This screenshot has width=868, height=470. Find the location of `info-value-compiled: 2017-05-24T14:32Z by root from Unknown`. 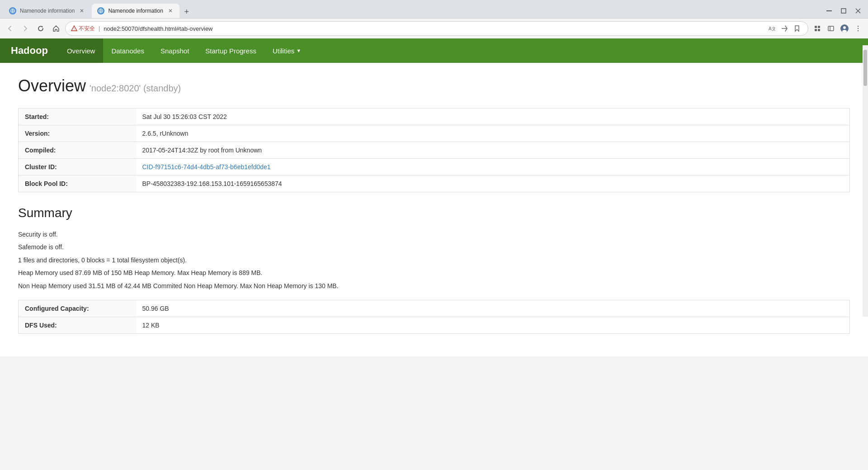

info-value-compiled: 2017-05-24T14:32Z by root from Unknown is located at coordinates (493, 150).